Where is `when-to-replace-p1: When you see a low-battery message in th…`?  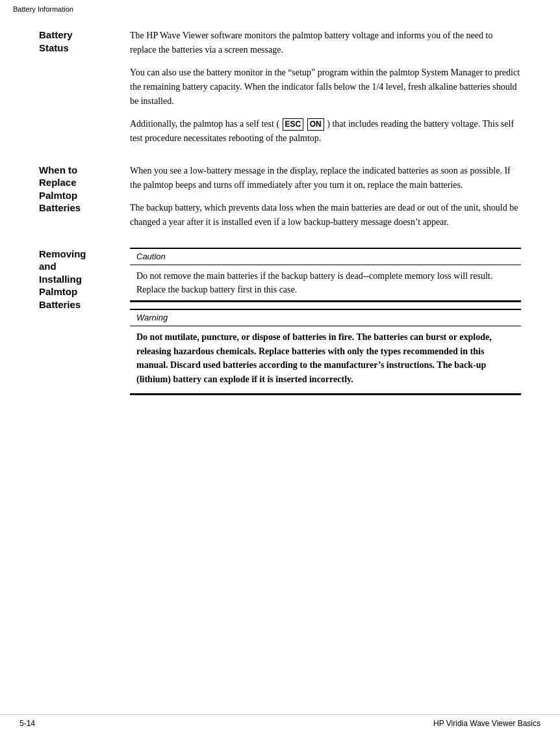
when-to-replace-p1: When you see a low-battery message in th… is located at coordinates (325, 178).